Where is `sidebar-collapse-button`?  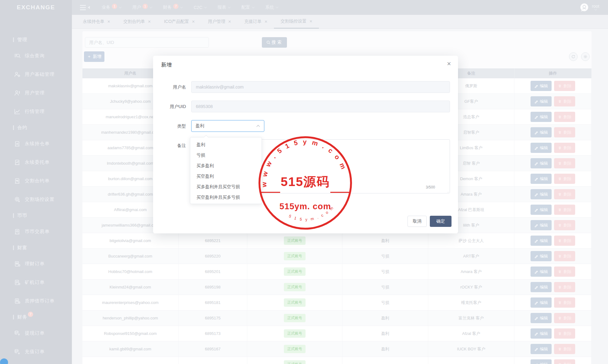
sidebar-collapse-button is located at coordinates (85, 7).